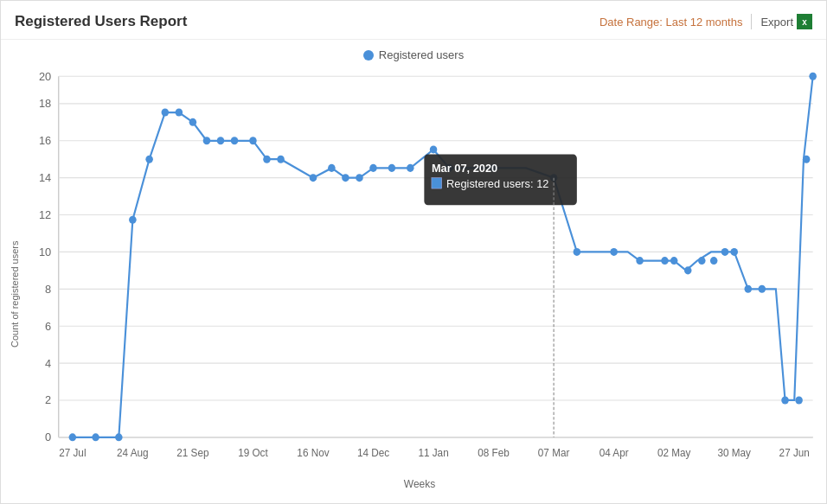 The height and width of the screenshot is (504, 827). Describe the element at coordinates (45, 178) in the screenshot. I see `svg-text: 14` at that location.